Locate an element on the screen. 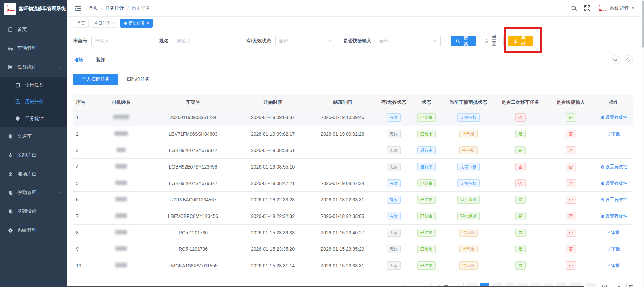 The height and width of the screenshot is (287, 644). fullscreen-icon is located at coordinates (587, 8).